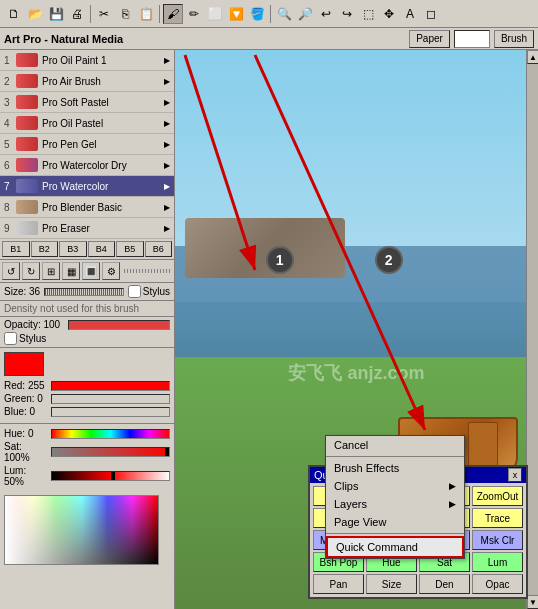  I want to click on qc-opac: Opac, so click(498, 584).